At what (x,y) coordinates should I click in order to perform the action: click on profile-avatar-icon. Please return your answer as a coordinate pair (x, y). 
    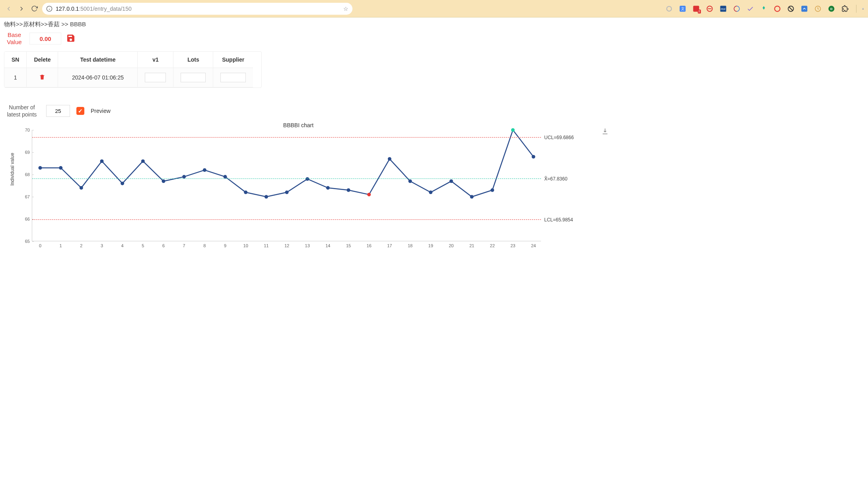
    Looking at the image, I should click on (860, 9).